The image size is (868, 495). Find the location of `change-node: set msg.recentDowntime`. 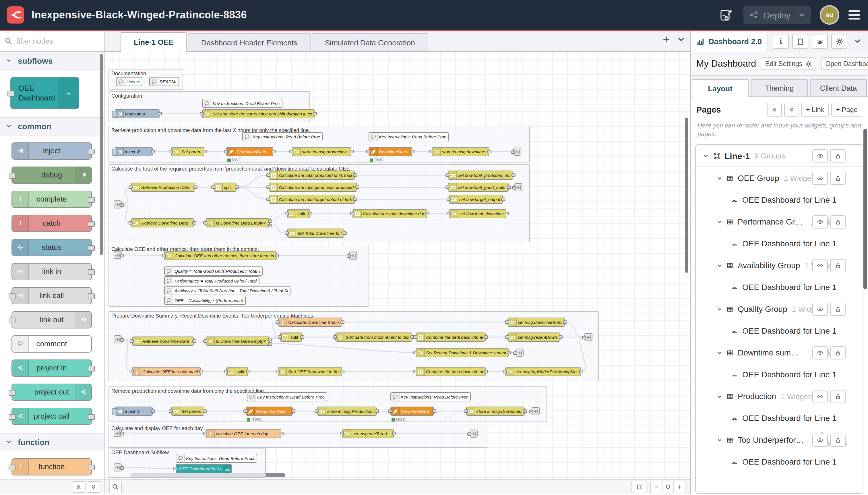

change-node: set msg.recentDowntime is located at coordinates (534, 337).